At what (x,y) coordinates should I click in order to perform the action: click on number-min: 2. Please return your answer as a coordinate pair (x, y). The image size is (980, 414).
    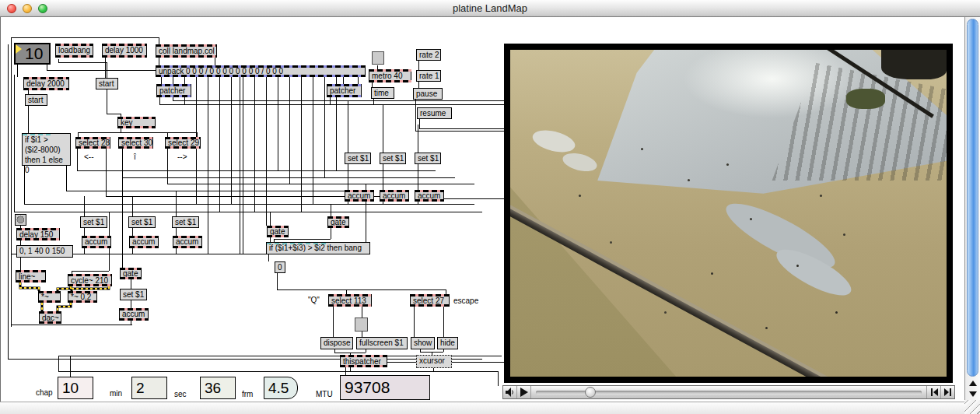
    Looking at the image, I should click on (149, 388).